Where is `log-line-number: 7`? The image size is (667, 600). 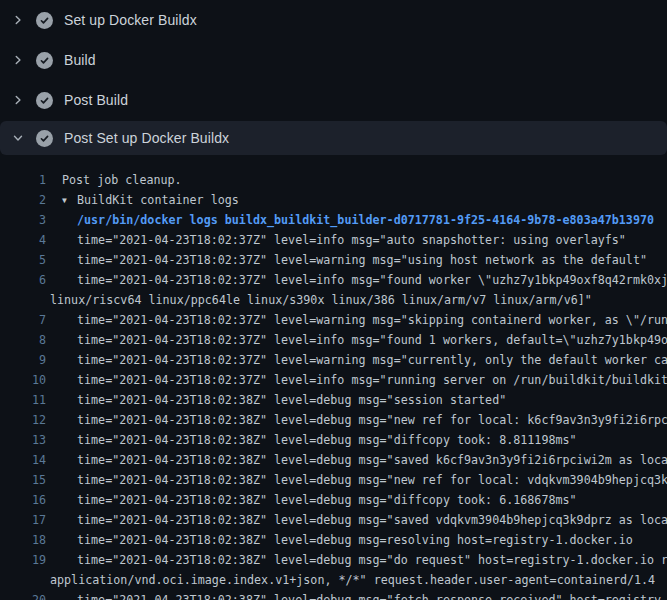
log-line-number: 7 is located at coordinates (23, 320).